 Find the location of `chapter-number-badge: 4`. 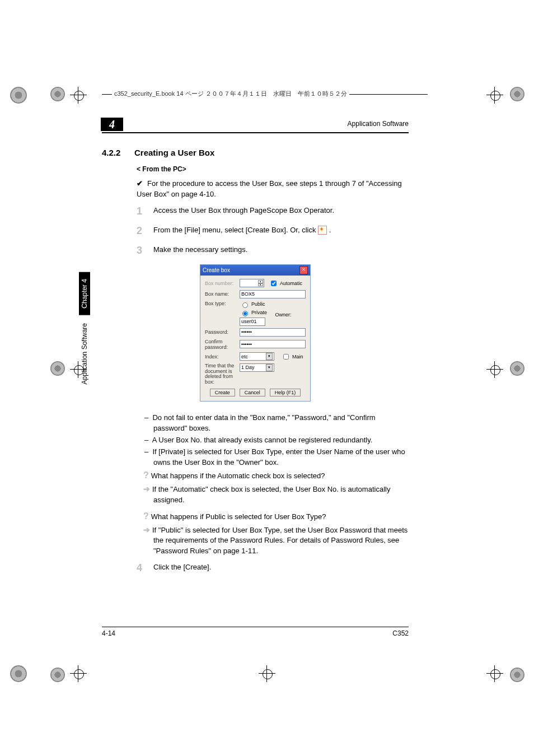

chapter-number-badge: 4 is located at coordinates (112, 124).